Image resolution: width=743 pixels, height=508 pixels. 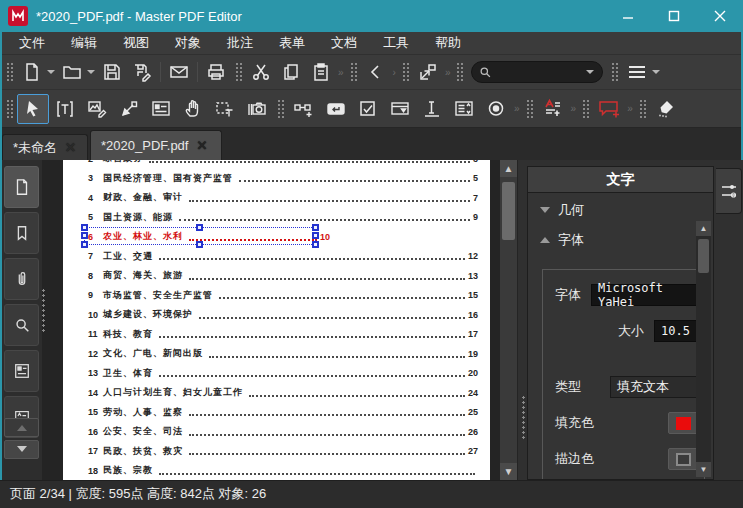 I want to click on panel-scroll-up-button: ▲, so click(x=704, y=228).